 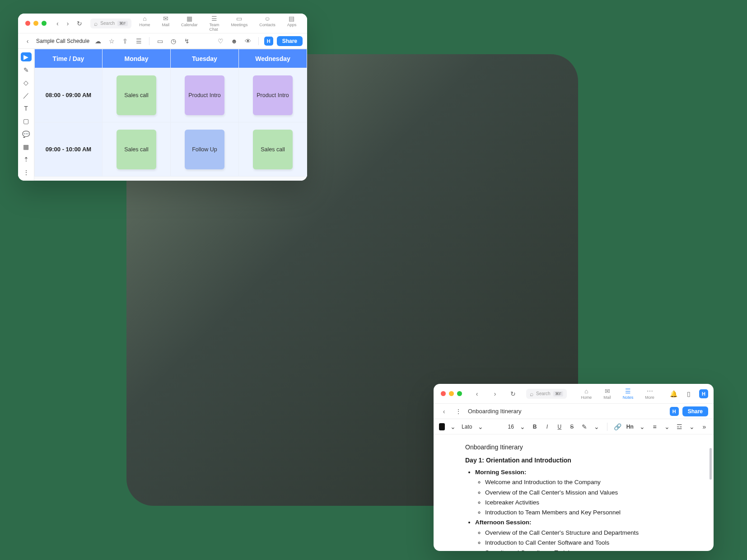 What do you see at coordinates (166, 19) in the screenshot?
I see `mail-icon: ✉` at bounding box center [166, 19].